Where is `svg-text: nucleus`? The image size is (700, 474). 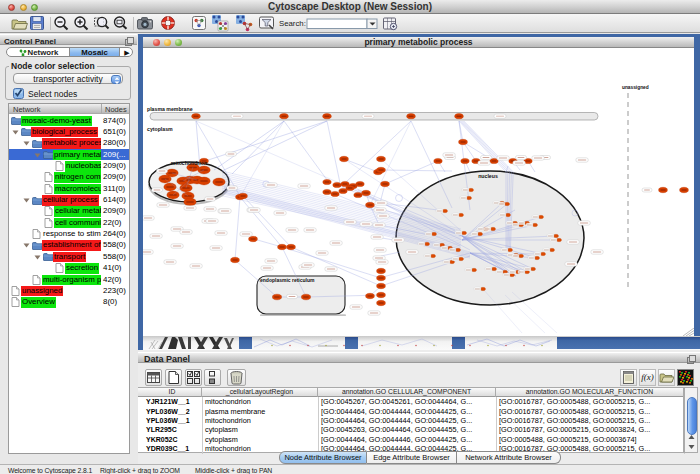 svg-text: nucleus is located at coordinates (488, 176).